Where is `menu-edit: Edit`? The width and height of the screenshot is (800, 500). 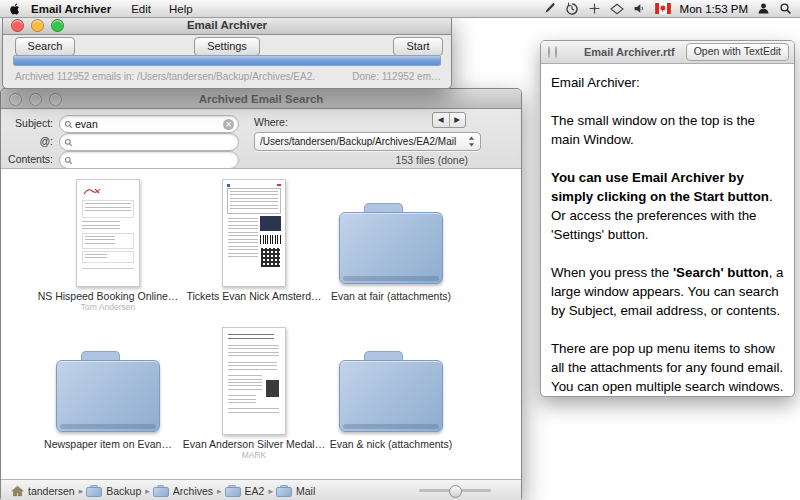 menu-edit: Edit is located at coordinates (141, 9).